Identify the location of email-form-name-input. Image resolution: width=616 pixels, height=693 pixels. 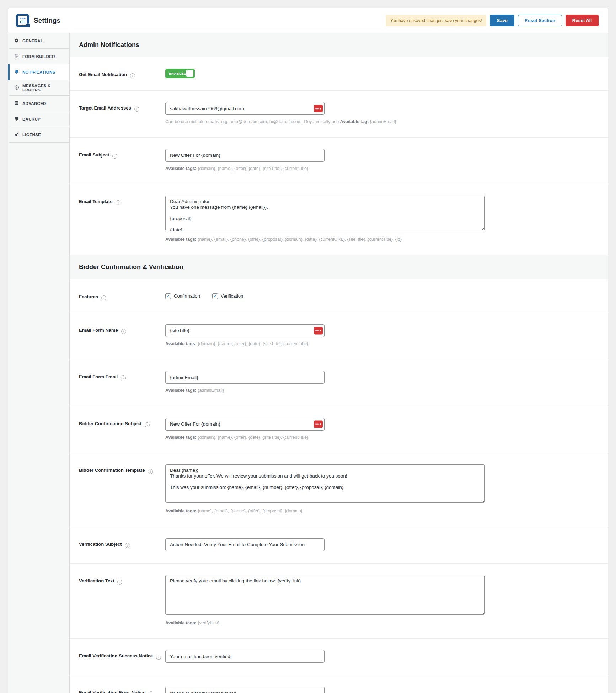
(245, 331).